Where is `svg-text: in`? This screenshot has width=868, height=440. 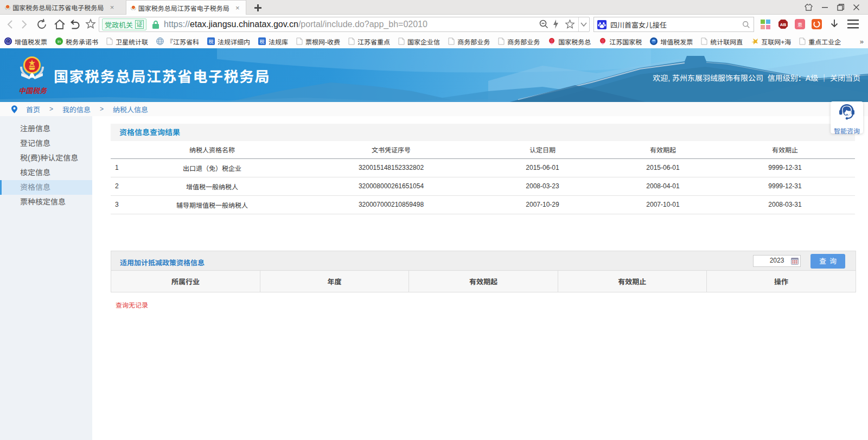 svg-text: in is located at coordinates (59, 41).